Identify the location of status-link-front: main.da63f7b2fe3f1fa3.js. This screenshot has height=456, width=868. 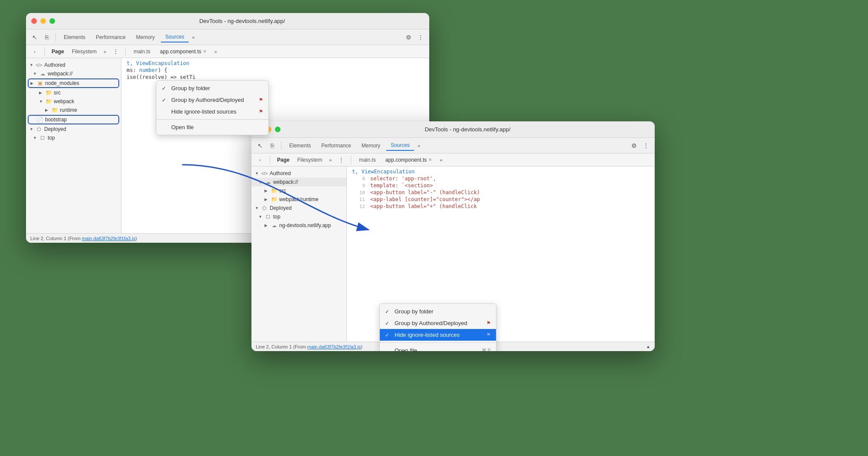
(334, 347).